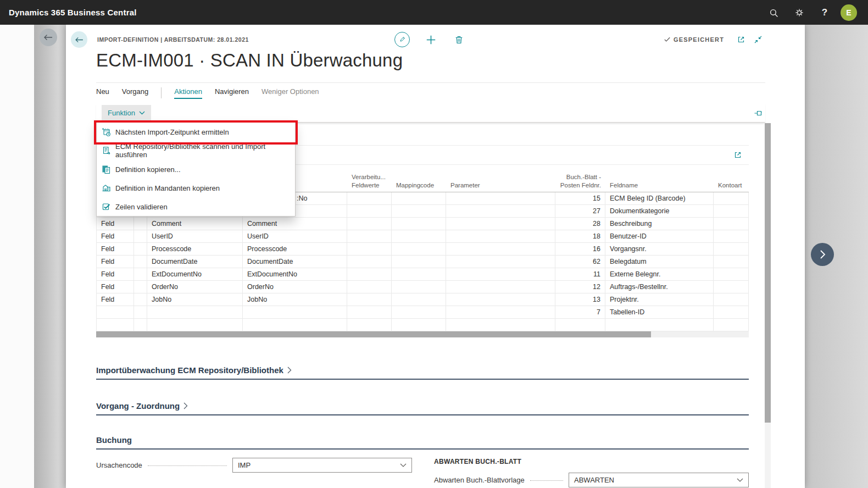 This screenshot has width=868, height=488. What do you see at coordinates (50, 256) in the screenshot?
I see `background-left-gutter` at bounding box center [50, 256].